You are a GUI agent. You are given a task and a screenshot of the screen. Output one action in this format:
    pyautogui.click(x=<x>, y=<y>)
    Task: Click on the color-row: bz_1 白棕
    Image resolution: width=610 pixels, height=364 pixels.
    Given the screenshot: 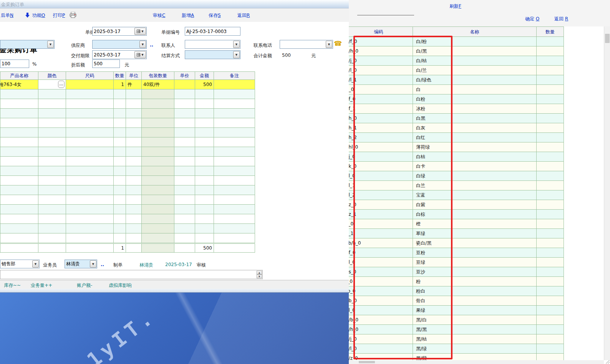 What is the action you would take?
    pyautogui.click(x=456, y=214)
    